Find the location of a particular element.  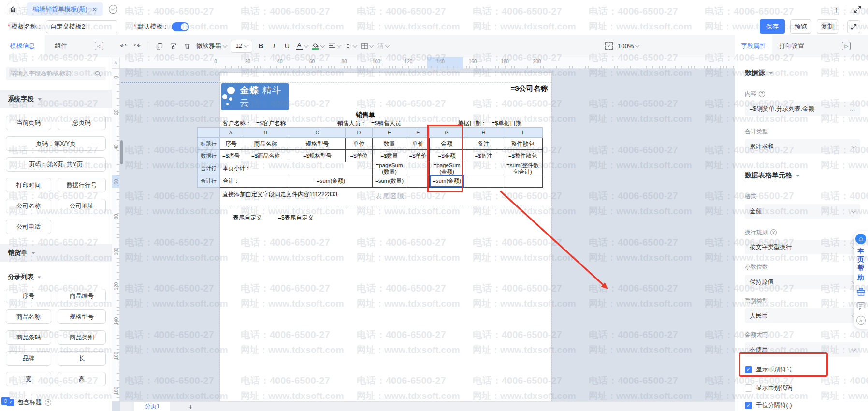

template-cell: 金额 is located at coordinates (447, 144).